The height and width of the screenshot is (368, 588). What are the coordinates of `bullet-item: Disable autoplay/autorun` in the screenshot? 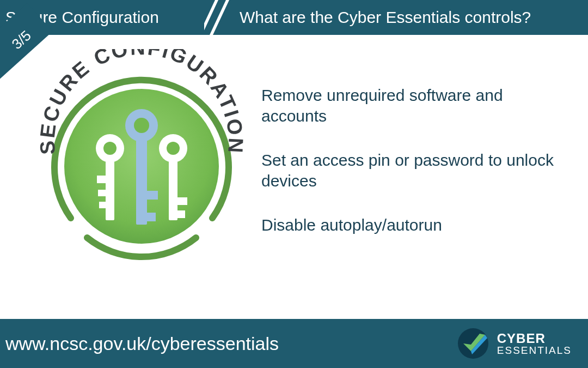 It's located at (416, 225).